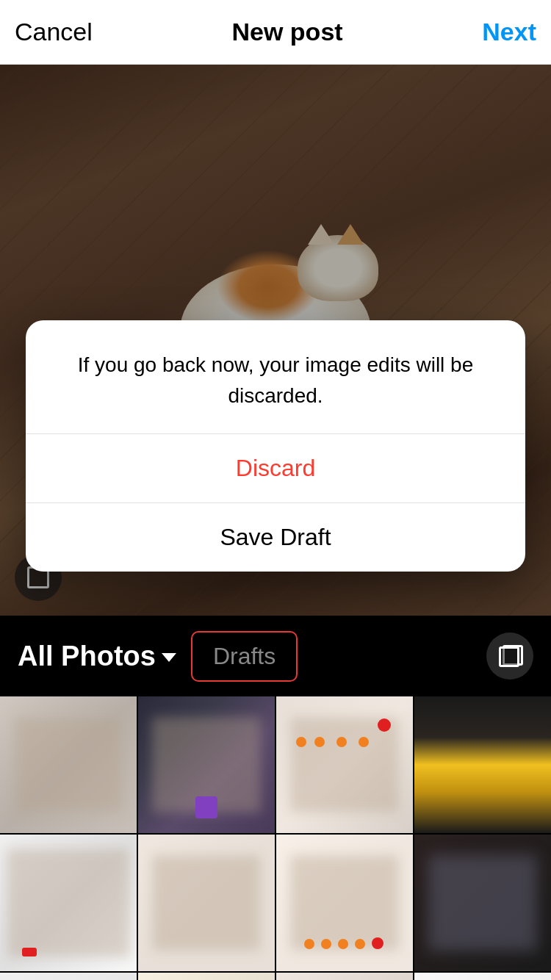 This screenshot has width=551, height=980. What do you see at coordinates (97, 657) in the screenshot?
I see `all-photos-button: All Photos` at bounding box center [97, 657].